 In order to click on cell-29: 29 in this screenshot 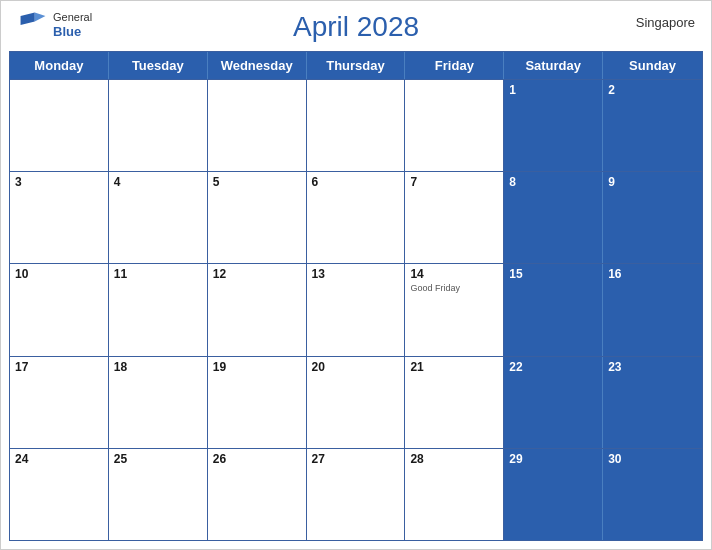, I will do `click(554, 494)`.